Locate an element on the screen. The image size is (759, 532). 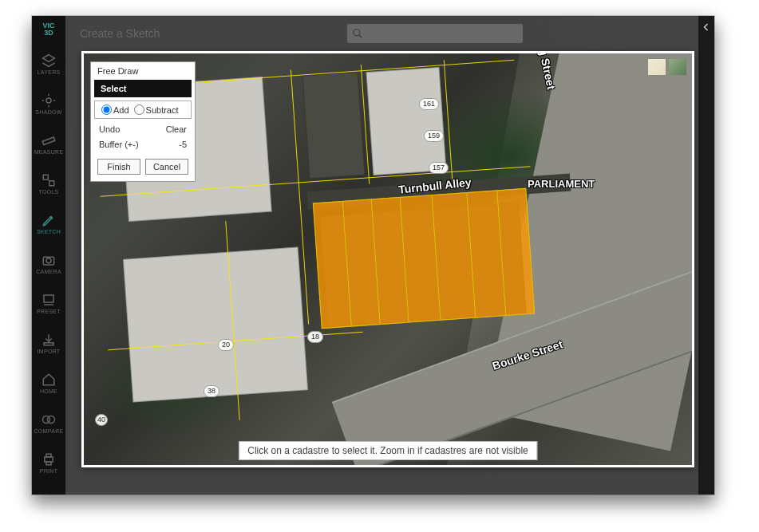
sidebar-item-label: TOOLS is located at coordinates (48, 191).